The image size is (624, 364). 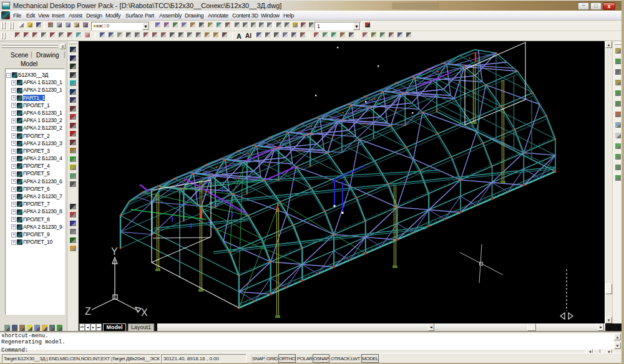 I want to click on svg-text: Z, so click(x=88, y=312).